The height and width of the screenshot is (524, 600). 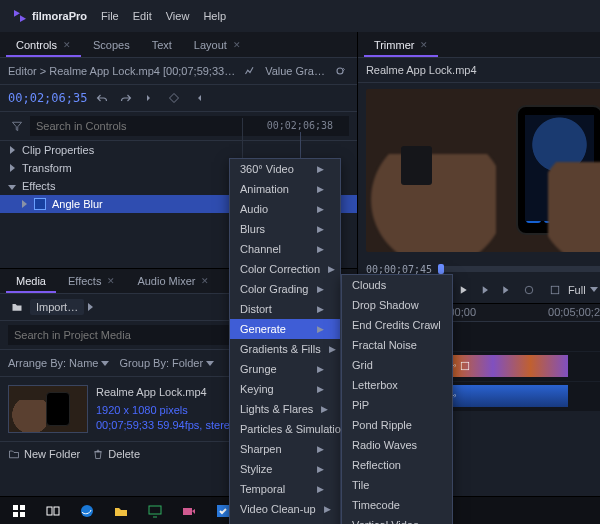 I want to click on step-fwd-icon, so click(x=485, y=290).